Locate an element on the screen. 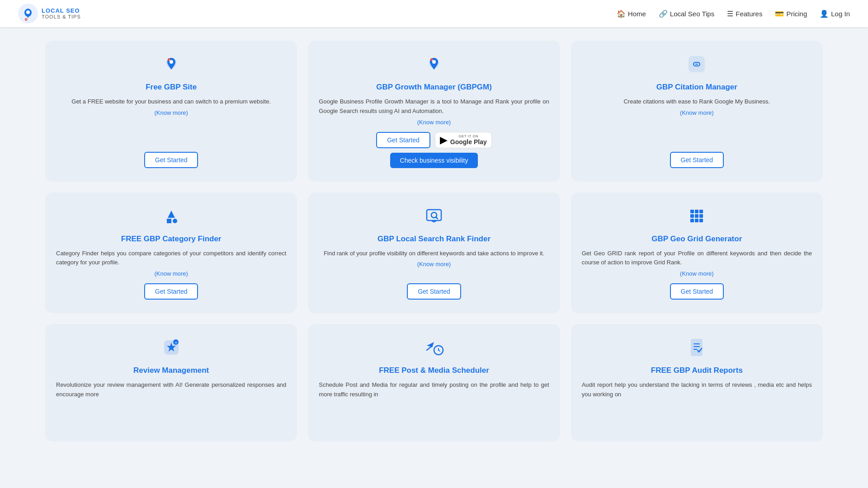 The image size is (868, 488). card-desc: Audit report help you understand the lac… is located at coordinates (697, 390).